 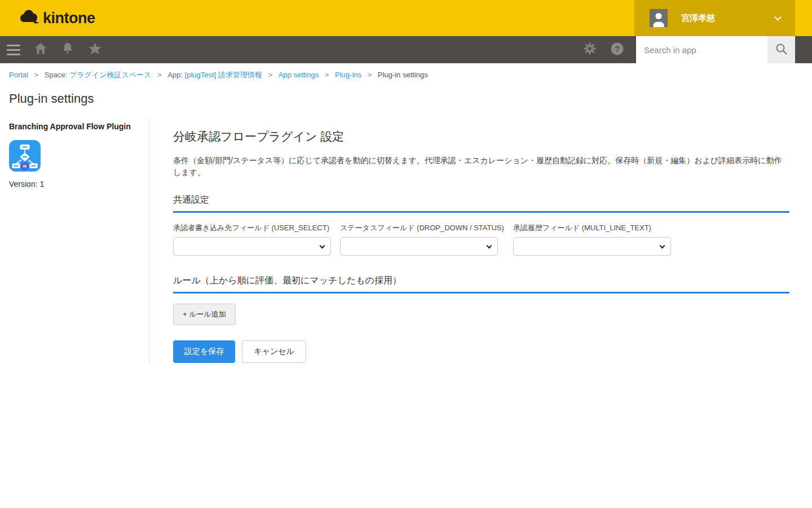 What do you see at coordinates (79, 240) in the screenshot?
I see `plugin-sidebar: Branching Approval Flow Plugin` at bounding box center [79, 240].